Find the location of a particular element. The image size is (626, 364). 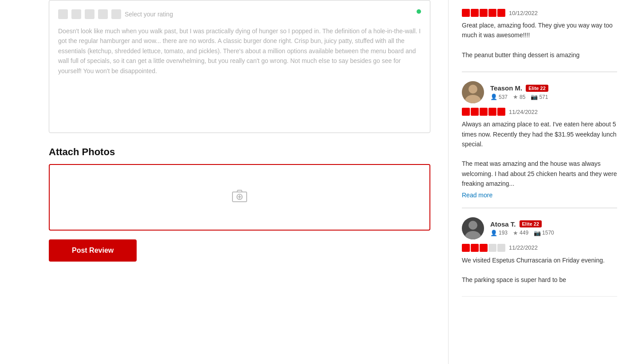

photo-icon-atosa: 📷 is located at coordinates (537, 233).